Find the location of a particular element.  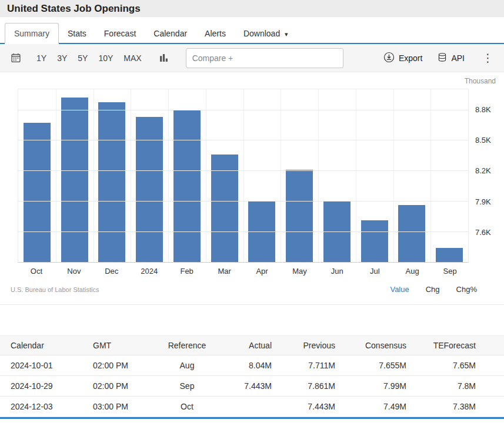

table-cell: 8.04M is located at coordinates (245, 365).